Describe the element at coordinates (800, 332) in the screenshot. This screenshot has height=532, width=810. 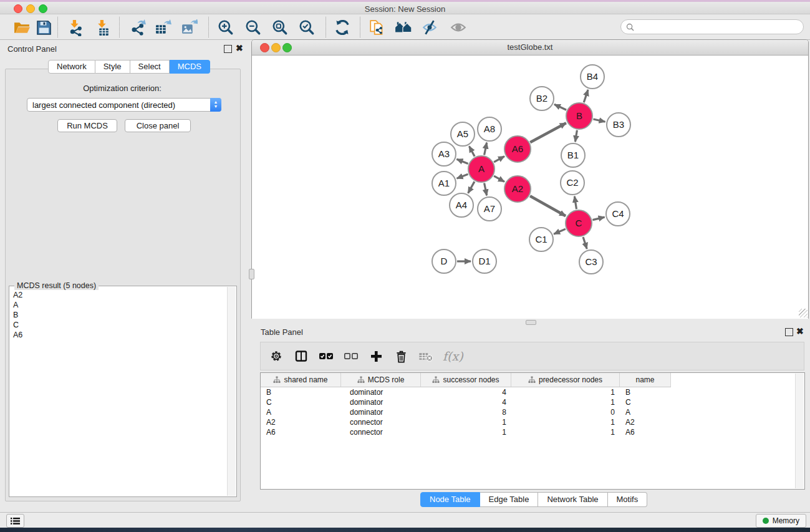
I see `table-panel-close-icon: ✖` at that location.